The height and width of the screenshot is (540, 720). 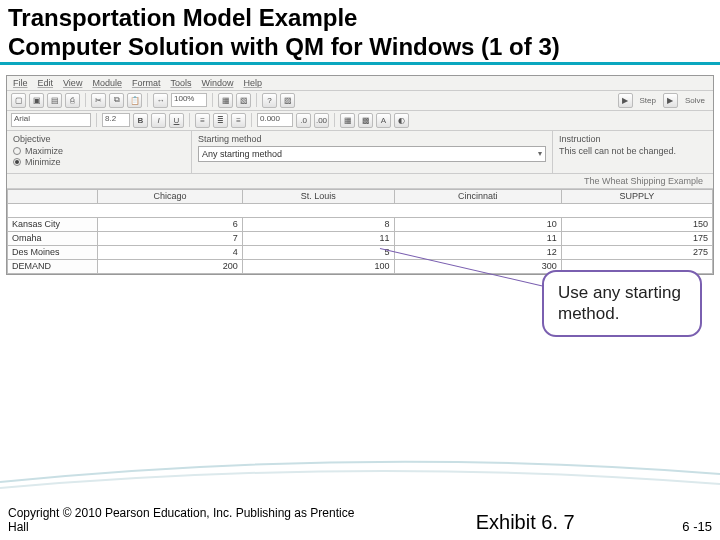 What do you see at coordinates (107, 83) in the screenshot?
I see `menu-module: Module` at bounding box center [107, 83].